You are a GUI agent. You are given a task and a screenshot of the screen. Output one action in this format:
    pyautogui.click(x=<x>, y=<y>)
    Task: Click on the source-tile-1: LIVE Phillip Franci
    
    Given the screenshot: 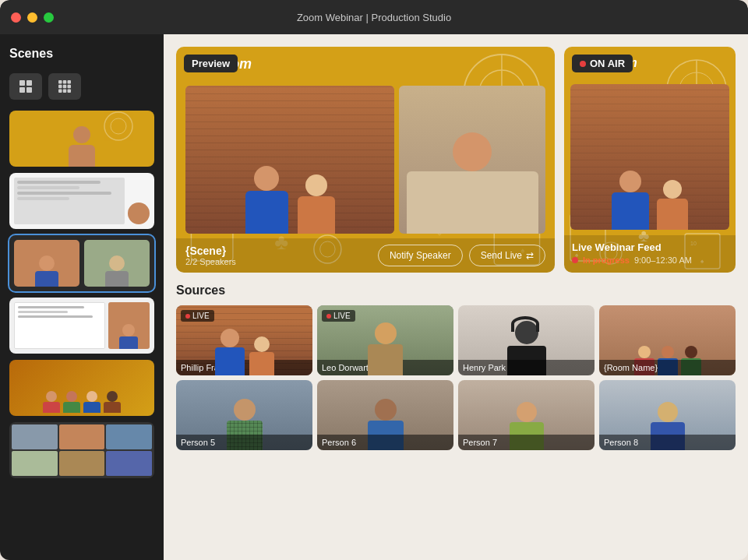 What is the action you would take?
    pyautogui.click(x=245, y=340)
    